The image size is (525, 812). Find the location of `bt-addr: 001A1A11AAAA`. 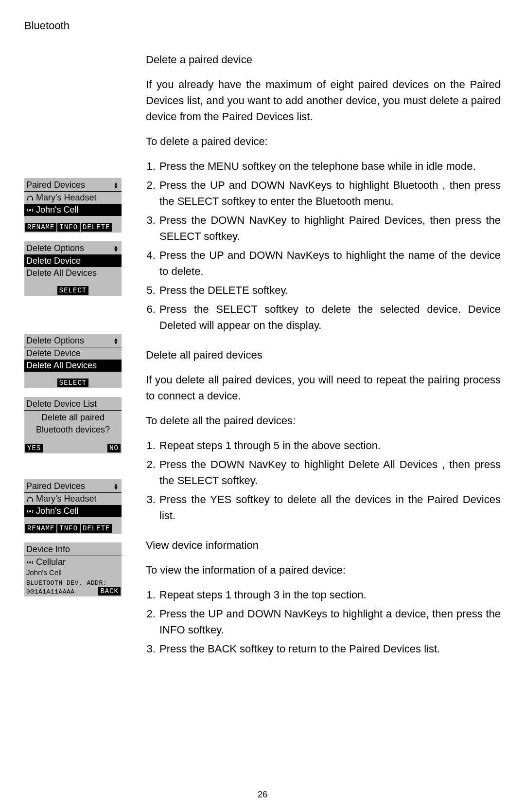

bt-addr: 001A1A11AAAA is located at coordinates (51, 592).